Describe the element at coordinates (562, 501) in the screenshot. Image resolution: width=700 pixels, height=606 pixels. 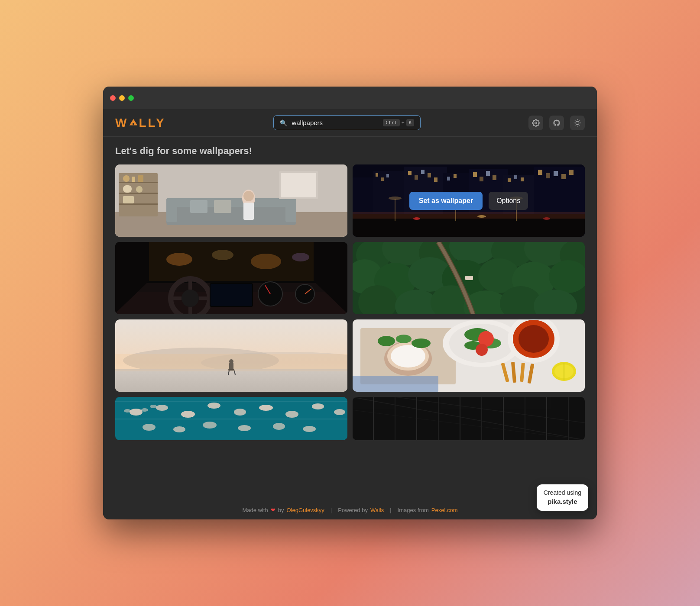
I see `pika-line2: pika.style` at that location.